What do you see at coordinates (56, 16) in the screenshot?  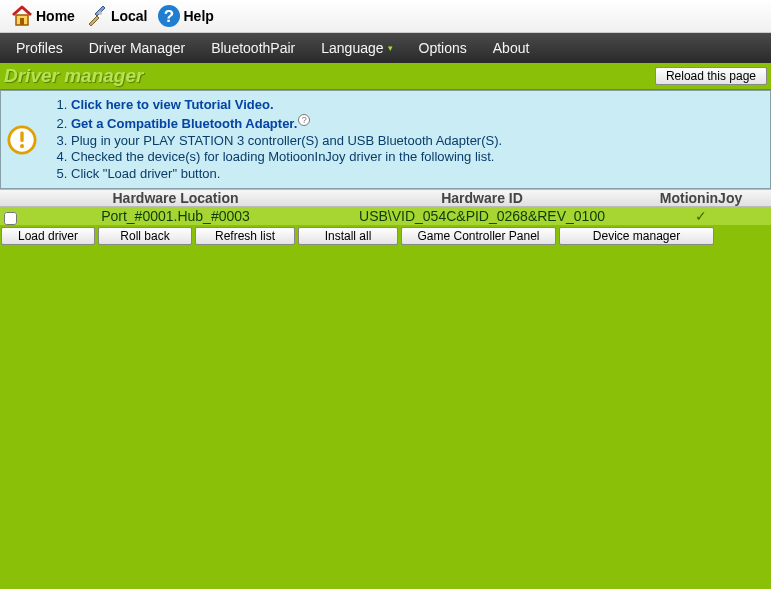 I see `home-label: Home` at bounding box center [56, 16].